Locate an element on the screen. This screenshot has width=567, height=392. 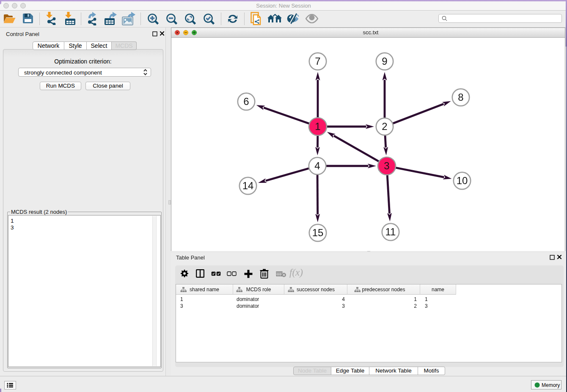
svg-text: 4 is located at coordinates (317, 166).